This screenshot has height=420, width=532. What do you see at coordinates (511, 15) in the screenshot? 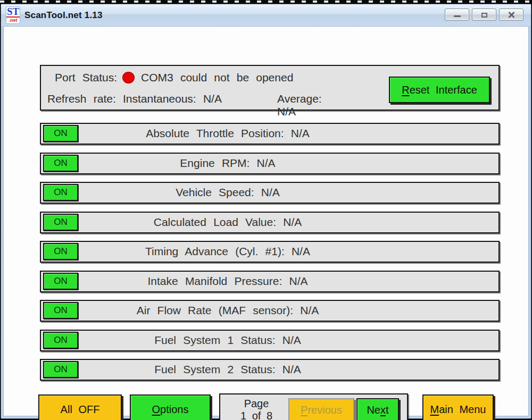
I see `close-icon` at bounding box center [511, 15].